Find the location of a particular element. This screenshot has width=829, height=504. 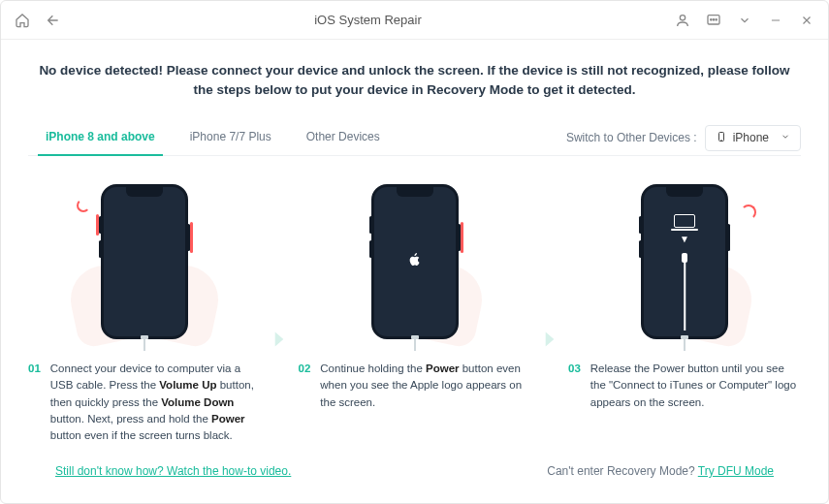

footer-right: Can't enter Recovery Mode? Try DFU Mode is located at coordinates (660, 471).